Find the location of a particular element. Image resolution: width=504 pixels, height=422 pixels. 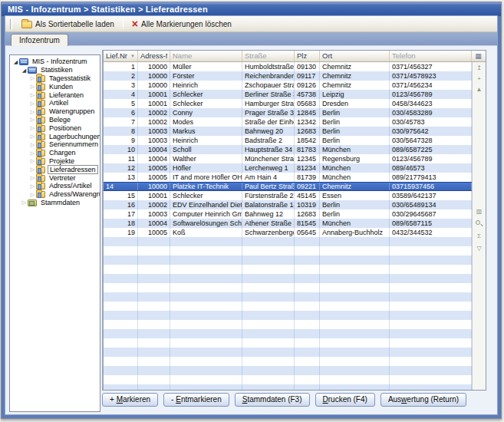

table-cell: Softwarelösungen Scholl Gmb is located at coordinates (206, 223).